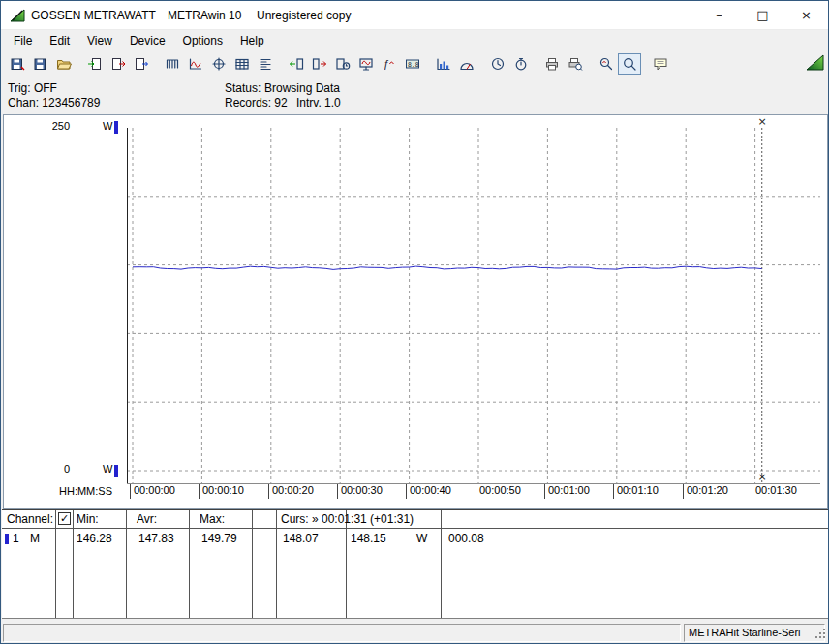 The height and width of the screenshot is (644, 829). I want to click on channel-range-marker-bottom, so click(116, 471).